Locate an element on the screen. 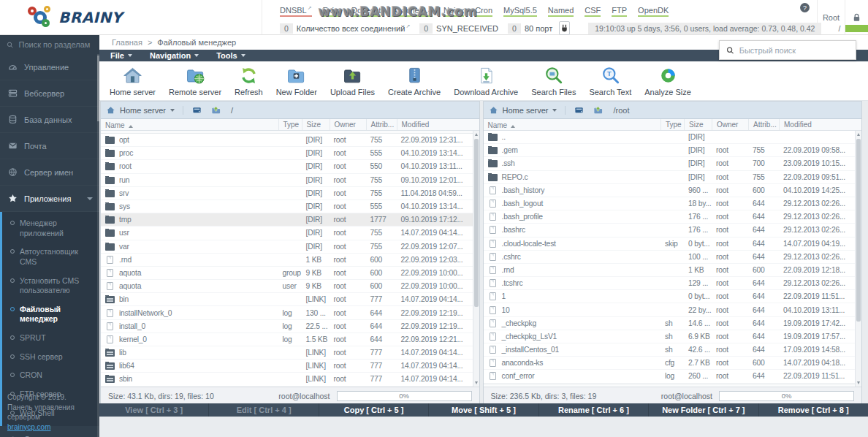 The width and height of the screenshot is (868, 437). sidebar-item-applications: Приложения is located at coordinates (50, 199).